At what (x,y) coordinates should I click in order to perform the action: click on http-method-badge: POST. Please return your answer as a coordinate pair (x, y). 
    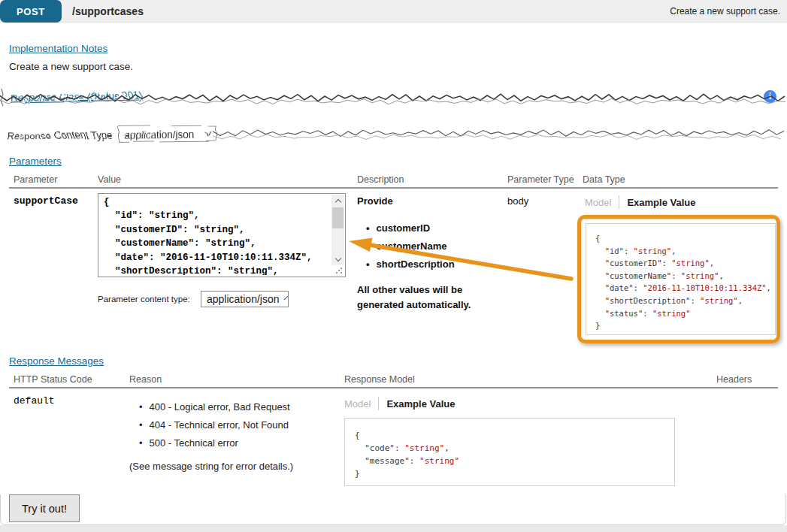
    Looking at the image, I should click on (31, 11).